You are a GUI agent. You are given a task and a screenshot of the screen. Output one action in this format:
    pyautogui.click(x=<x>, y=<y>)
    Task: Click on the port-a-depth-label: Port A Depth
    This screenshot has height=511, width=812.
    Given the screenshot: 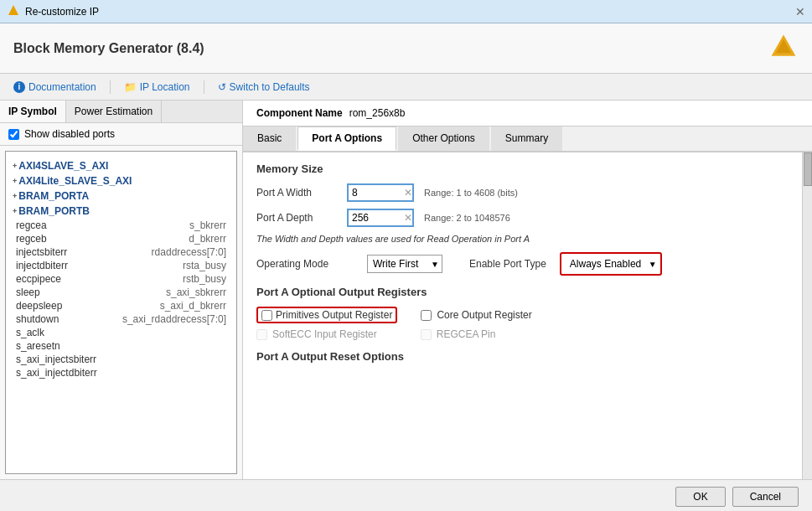 What is the action you would take?
    pyautogui.click(x=298, y=218)
    